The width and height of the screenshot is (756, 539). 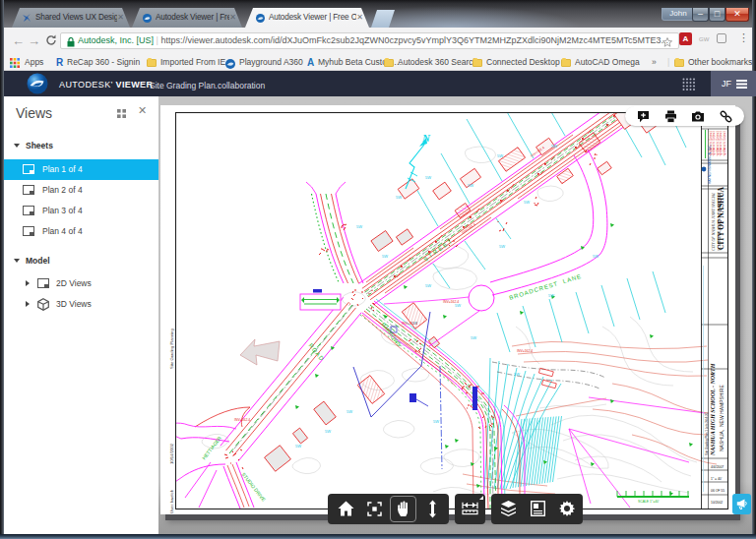 What do you see at coordinates (717, 479) in the screenshot?
I see `svg-text: 1" = 40'` at bounding box center [717, 479].